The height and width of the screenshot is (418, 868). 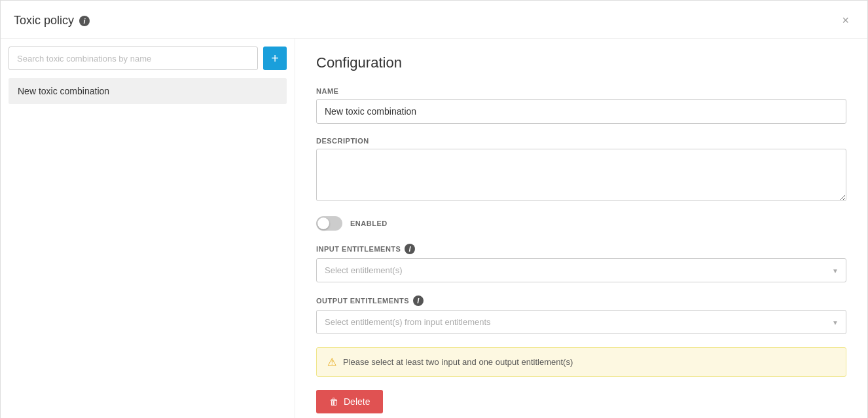 What do you see at coordinates (581, 322) in the screenshot?
I see `output-entitlements-select: Select entitlement(s) from input entitle…` at bounding box center [581, 322].